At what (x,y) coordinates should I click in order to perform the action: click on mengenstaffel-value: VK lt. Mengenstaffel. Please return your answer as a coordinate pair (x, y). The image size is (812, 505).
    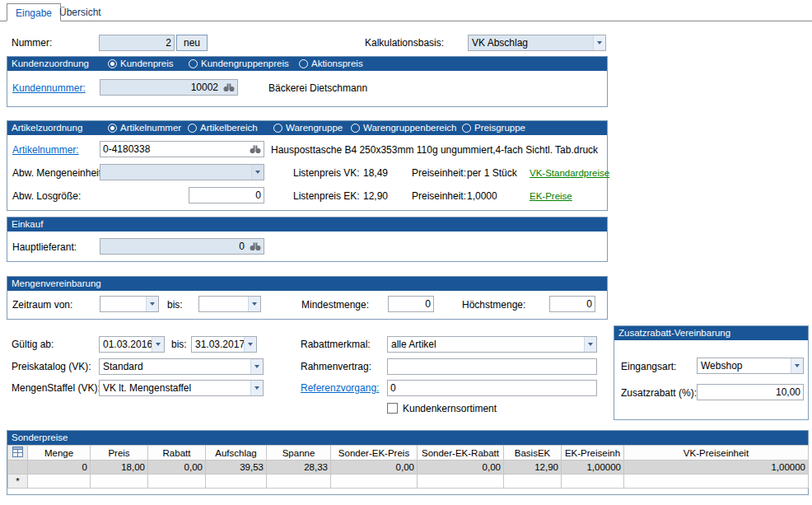
    Looking at the image, I should click on (175, 388).